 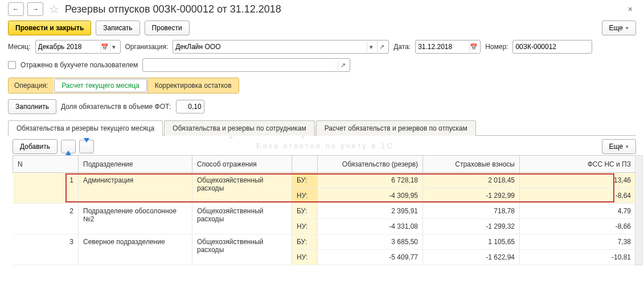 I want to click on operation-tab-current: Расчет текущего месяца, so click(x=100, y=86).